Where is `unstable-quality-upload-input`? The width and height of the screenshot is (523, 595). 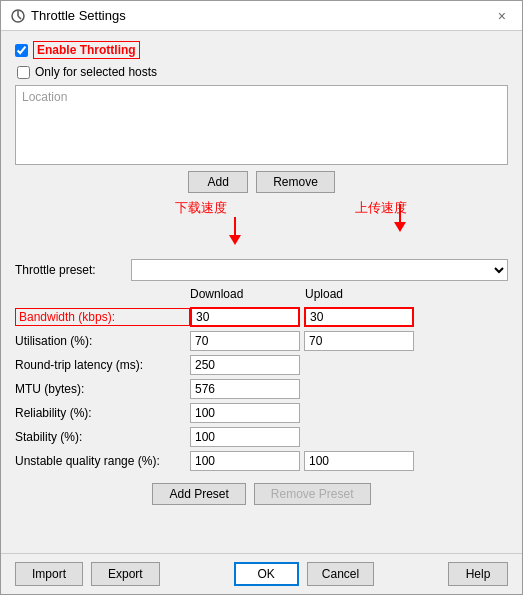 unstable-quality-upload-input is located at coordinates (359, 461).